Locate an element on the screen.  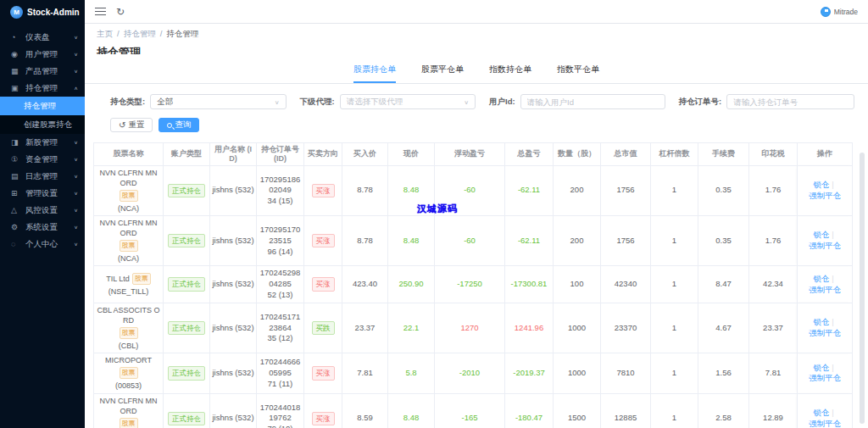
user-id-input is located at coordinates (593, 102).